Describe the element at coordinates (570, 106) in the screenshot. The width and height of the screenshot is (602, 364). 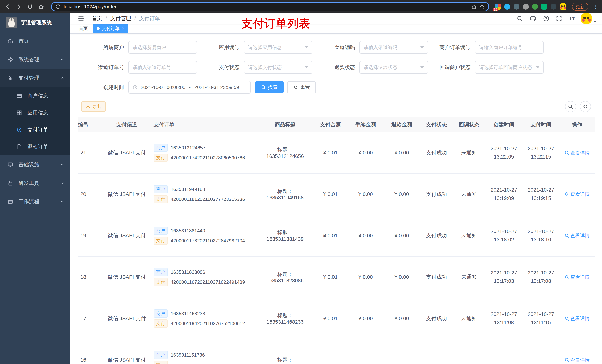
I see `search-toggle-button` at that location.